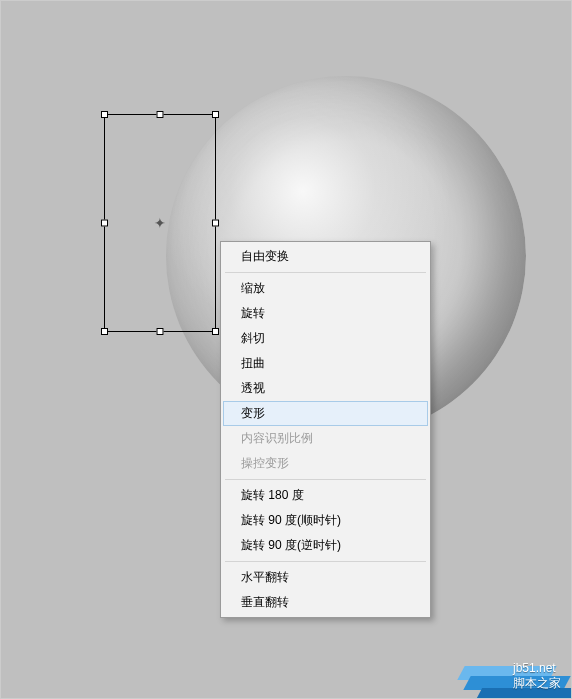 The height and width of the screenshot is (699, 572). Describe the element at coordinates (326, 464) in the screenshot. I see `menu-puppet-warp: 操控变形` at that location.